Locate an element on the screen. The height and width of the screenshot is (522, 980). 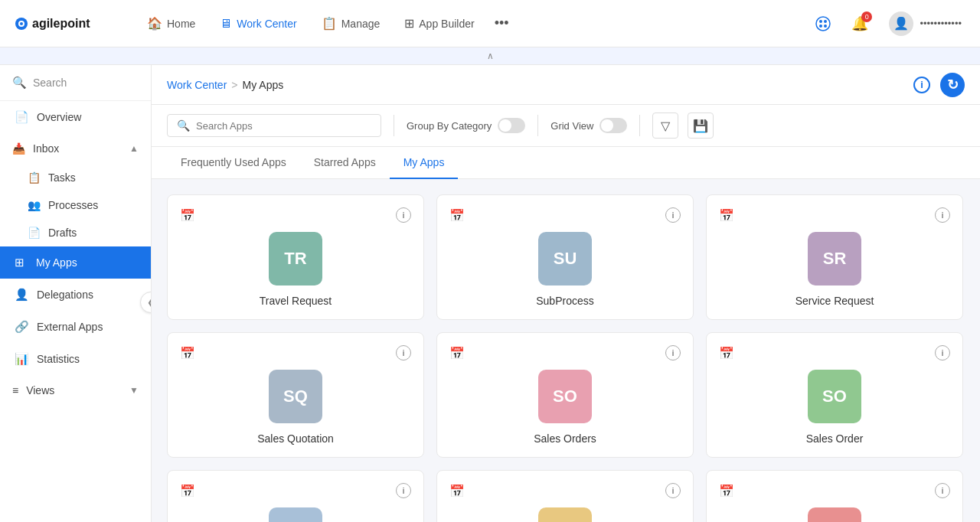
app-card-travel-request: 📅 i TR Travel Request is located at coordinates (296, 257).